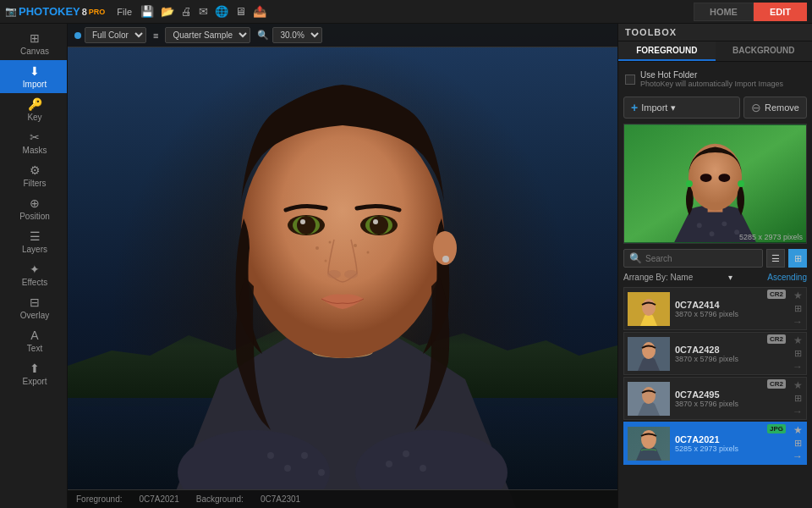 The width and height of the screenshot is (812, 508). What do you see at coordinates (731, 439) in the screenshot?
I see `file-name: 0C7A2021` at bounding box center [731, 439].